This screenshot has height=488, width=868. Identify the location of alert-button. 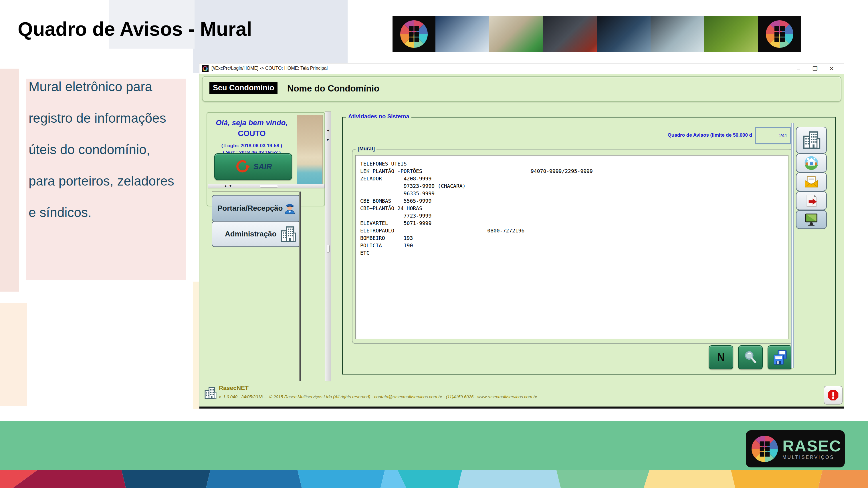
(833, 395).